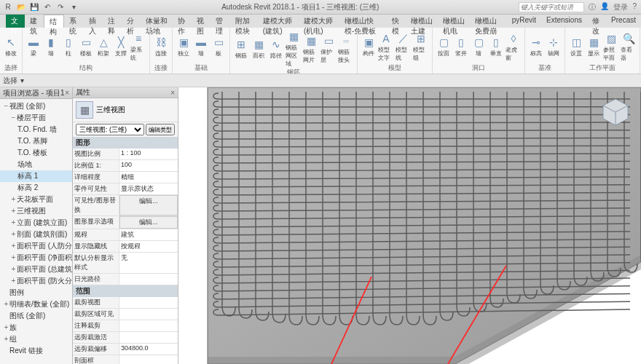 The height and width of the screenshot is (364, 641). Describe the element at coordinates (54, 21) in the screenshot. I see `ribbon-tab: 结构` at that location.